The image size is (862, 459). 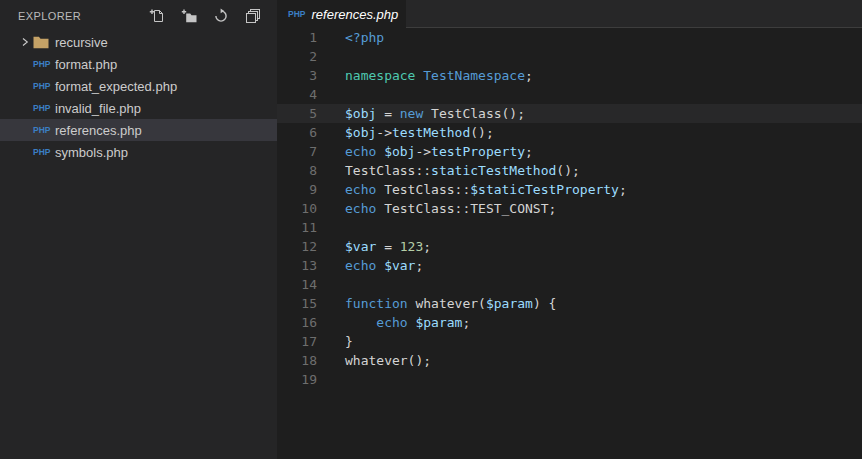 I want to click on code-line-14: 14, so click(x=570, y=284).